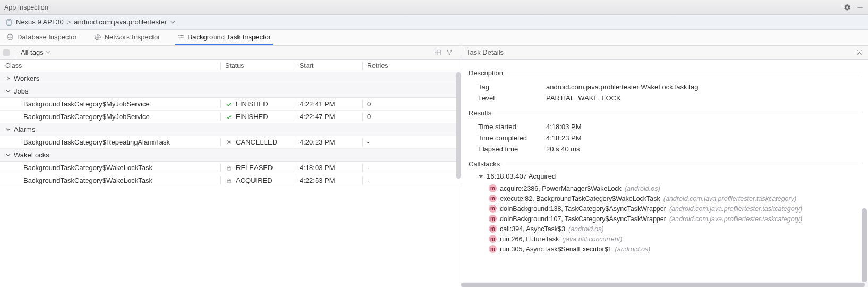 Image resolution: width=868 pixels, height=287 pixels. I want to click on cell-class: BackgroundTaskCategory$RepeatingAlarmTas…, so click(110, 142).